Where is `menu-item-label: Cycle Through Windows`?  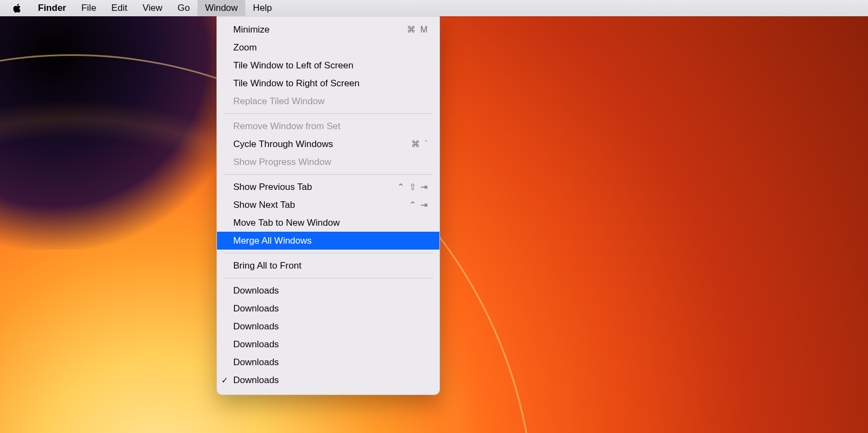
menu-item-label: Cycle Through Windows is located at coordinates (312, 144).